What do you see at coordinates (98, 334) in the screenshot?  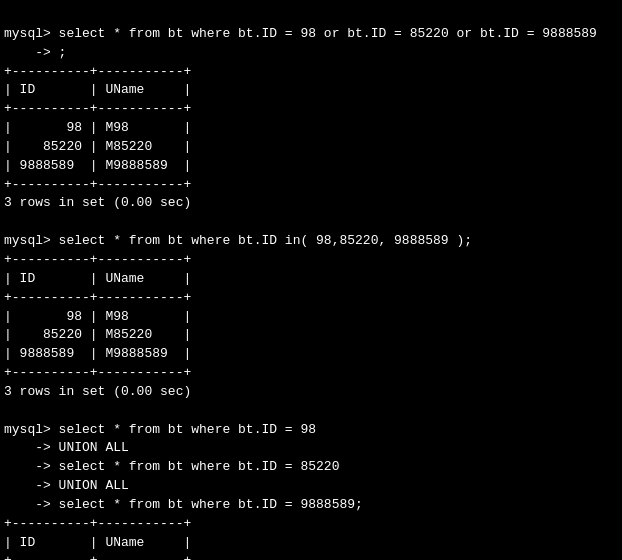 I see `table2-row2: | 85220 | M85220 |` at bounding box center [98, 334].